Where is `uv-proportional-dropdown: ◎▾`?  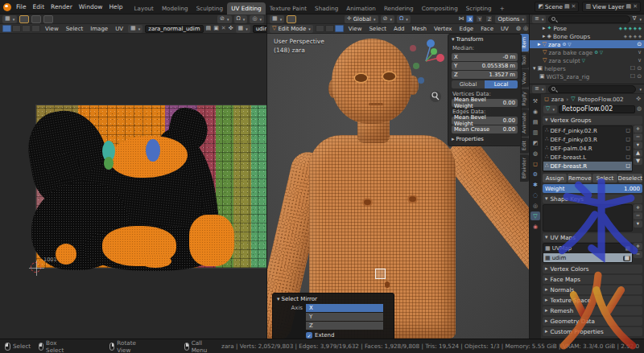
uv-proportional-dropdown: ◎▾ is located at coordinates (257, 19).